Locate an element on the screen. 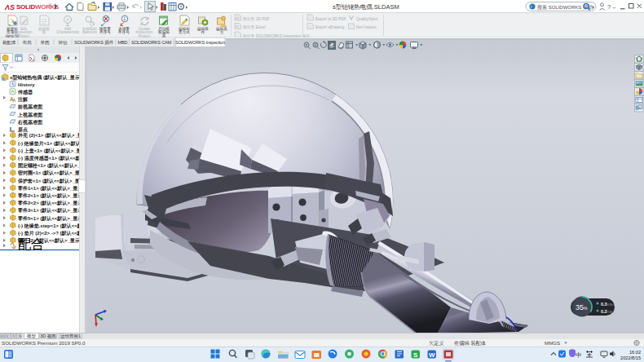 Image resolution: width=644 pixels, height=362 pixels. svg-text: 板 is located at coordinates (44, 33).